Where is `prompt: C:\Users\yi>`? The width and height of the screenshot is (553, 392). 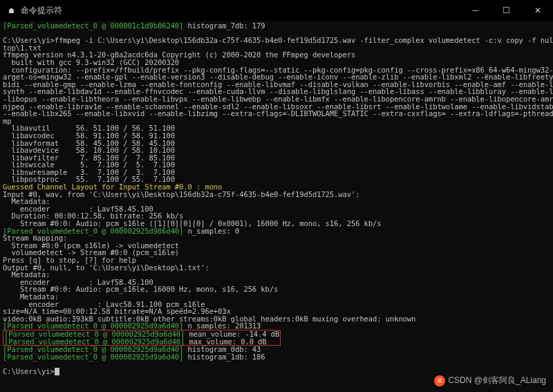
prompt: C:\Users\yi> is located at coordinates (29, 371).